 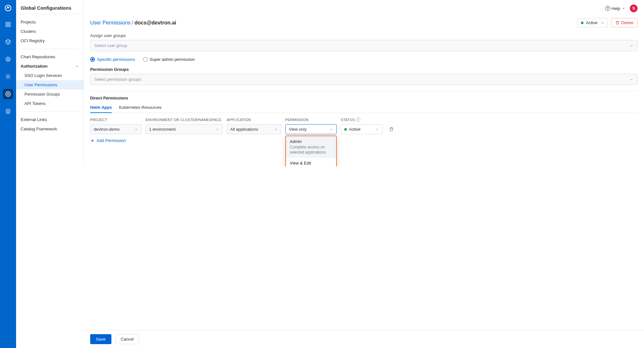 What do you see at coordinates (50, 85) in the screenshot?
I see `sidebar-item-user-permissions: User Permissions` at bounding box center [50, 85].